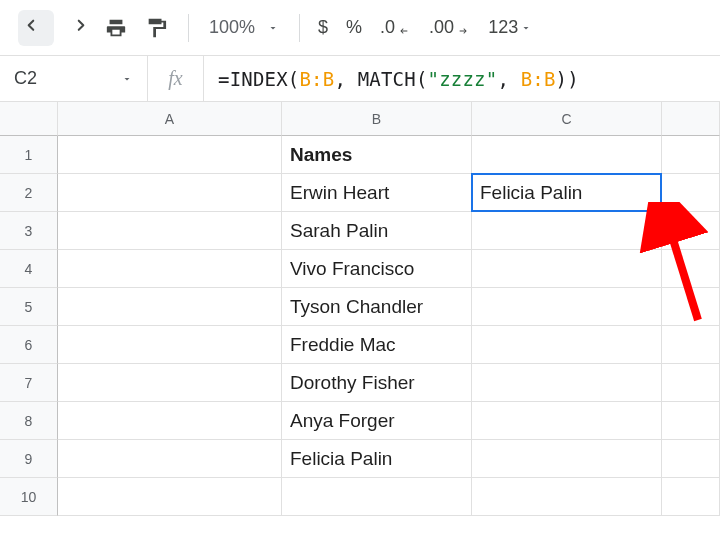 The height and width of the screenshot is (551, 720). Describe the element at coordinates (377, 119) in the screenshot. I see `column-header-b: B` at that location.